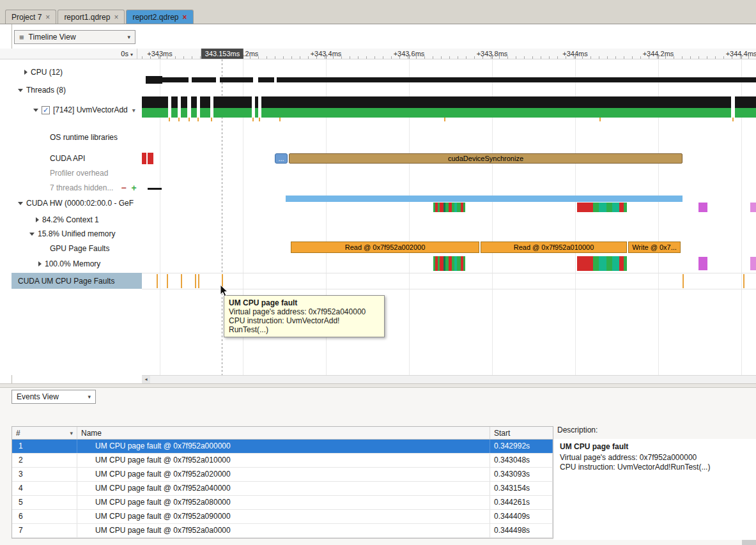 The height and width of the screenshot is (545, 756). What do you see at coordinates (45, 433) in the screenshot?
I see `column-header-number: # ▾` at bounding box center [45, 433].